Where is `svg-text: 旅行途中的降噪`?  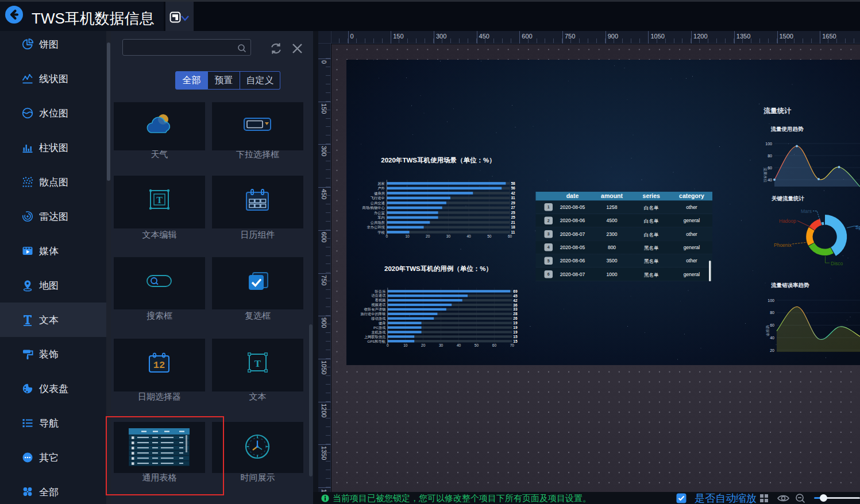 svg-text: 旅行途中的降噪 is located at coordinates (373, 314).